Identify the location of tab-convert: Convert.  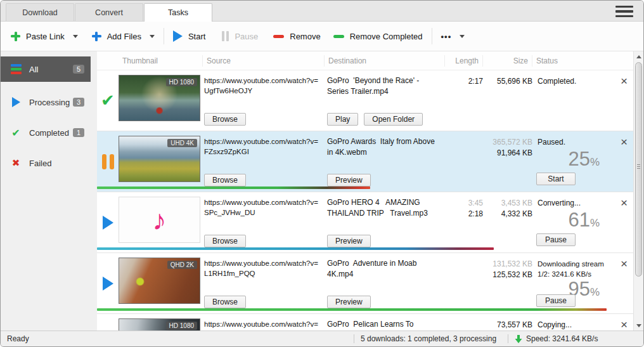
(109, 12).